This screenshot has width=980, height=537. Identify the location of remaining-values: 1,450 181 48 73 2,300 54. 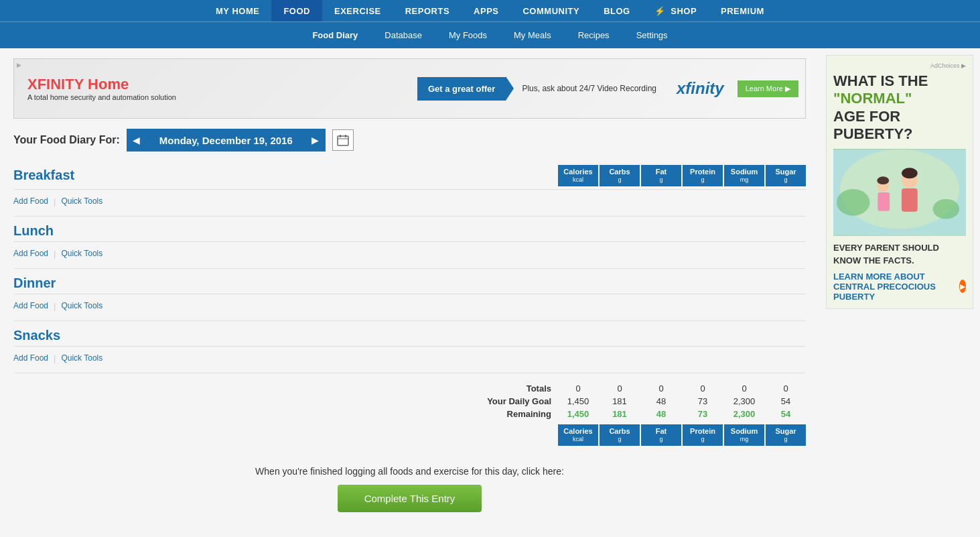
(682, 414).